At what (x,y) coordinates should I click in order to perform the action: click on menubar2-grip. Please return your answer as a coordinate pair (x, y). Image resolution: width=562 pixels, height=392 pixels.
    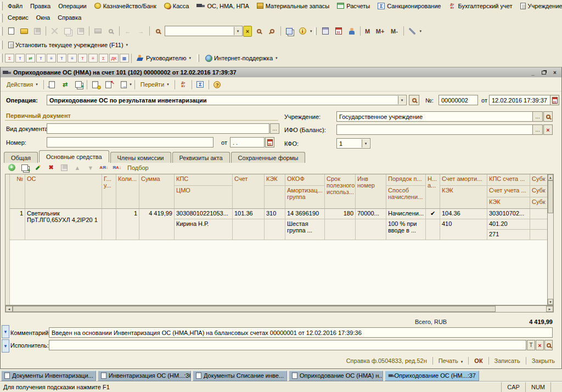
    Looking at the image, I should click on (2, 18).